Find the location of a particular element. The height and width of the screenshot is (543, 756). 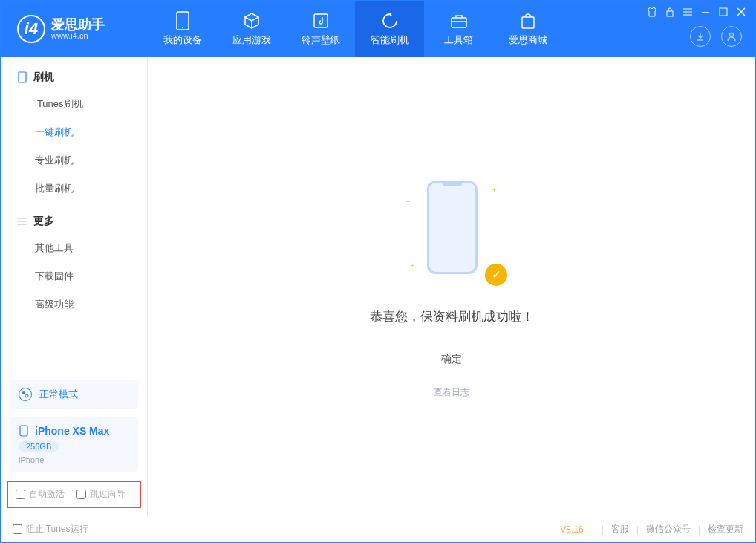

note-icon is located at coordinates (321, 21).